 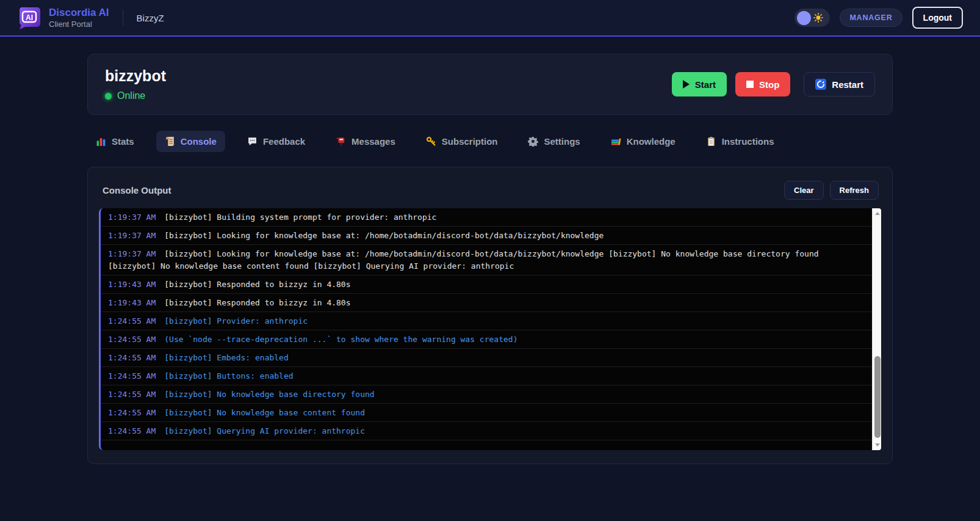 I want to click on log-row: 1:19:37 AM[bizzybot] Building system pro…, so click(x=486, y=217).